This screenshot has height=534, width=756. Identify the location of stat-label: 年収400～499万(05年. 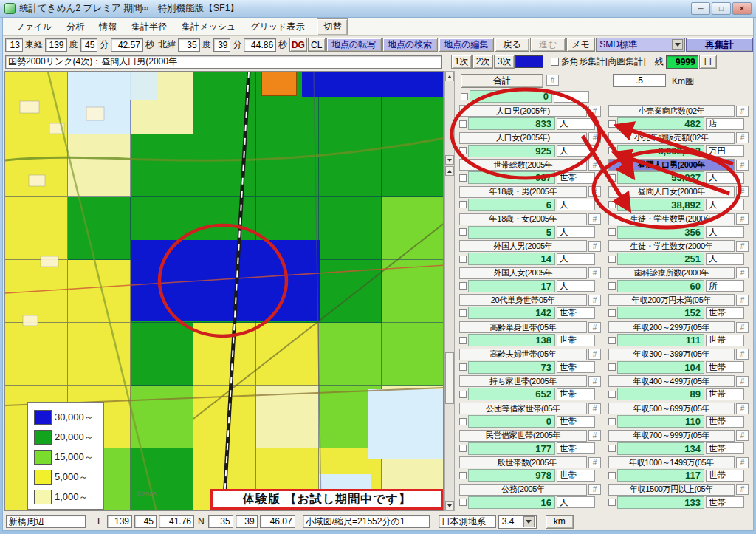
(672, 381).